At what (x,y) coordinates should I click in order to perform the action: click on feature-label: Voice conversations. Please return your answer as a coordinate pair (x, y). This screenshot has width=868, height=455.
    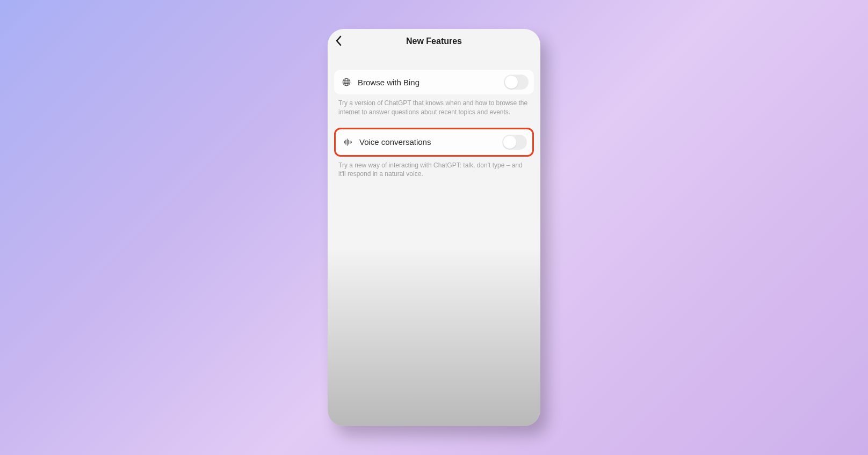
    Looking at the image, I should click on (431, 142).